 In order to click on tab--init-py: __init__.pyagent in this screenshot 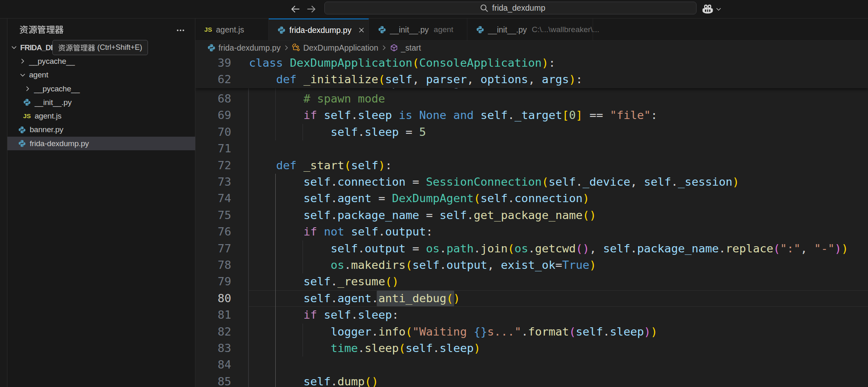, I will do `click(418, 30)`.